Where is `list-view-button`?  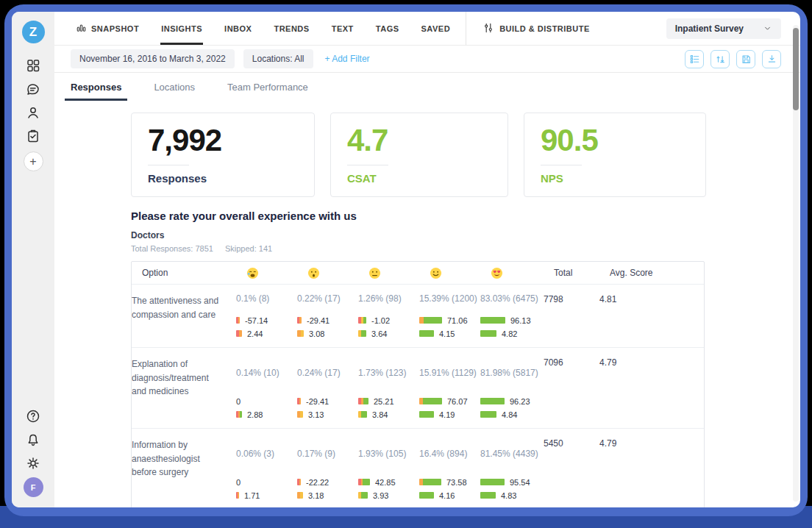 list-view-button is located at coordinates (694, 59).